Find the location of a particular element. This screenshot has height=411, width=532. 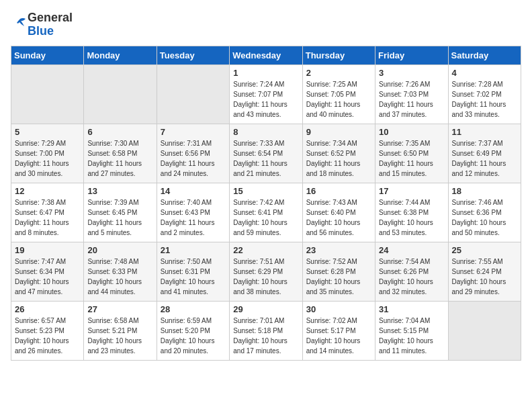

day-number: 16 is located at coordinates (339, 191).